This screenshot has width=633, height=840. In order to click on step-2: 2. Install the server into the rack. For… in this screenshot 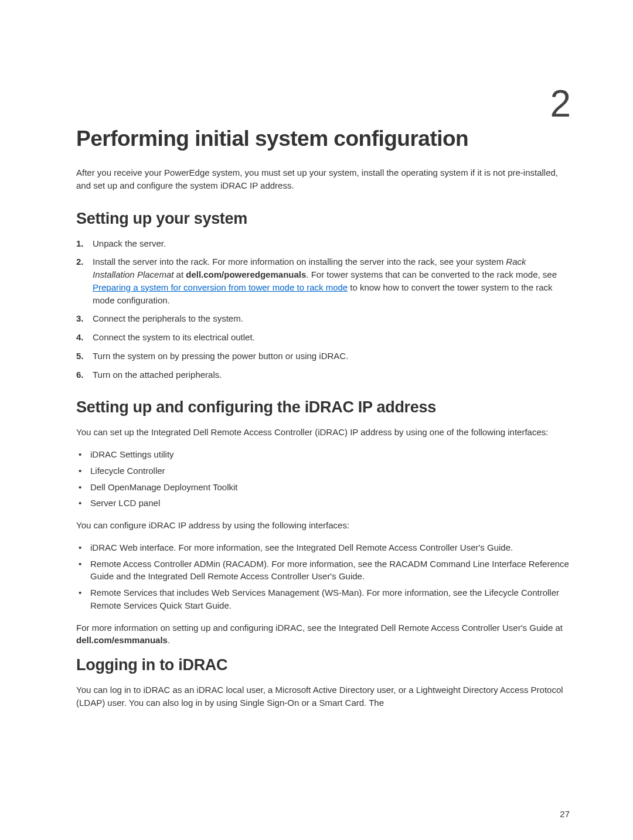, I will do `click(323, 281)`.